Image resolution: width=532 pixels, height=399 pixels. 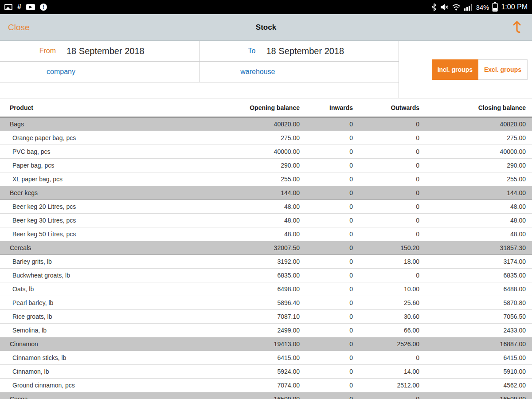 What do you see at coordinates (479, 124) in the screenshot?
I see `cell-closing: 40820.00` at bounding box center [479, 124].